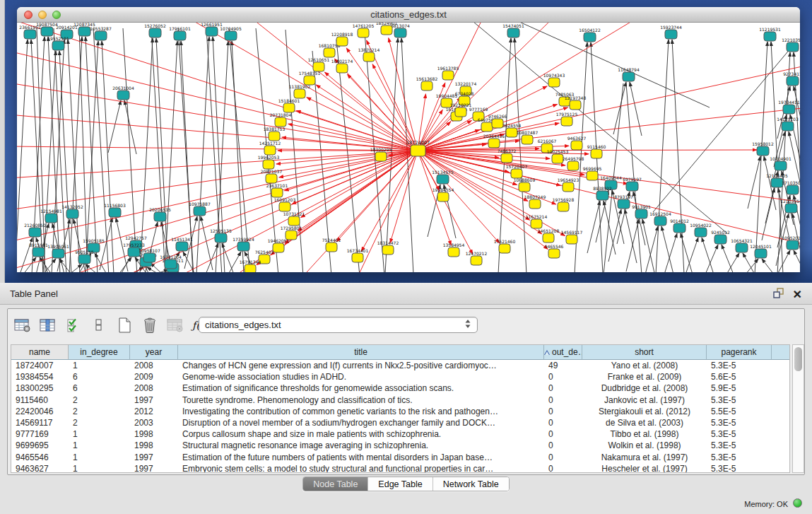 The width and height of the screenshot is (812, 514). Describe the element at coordinates (400, 434) in the screenshot. I see `table-row: 977716911998Corpus callosum shape and si…` at that location.